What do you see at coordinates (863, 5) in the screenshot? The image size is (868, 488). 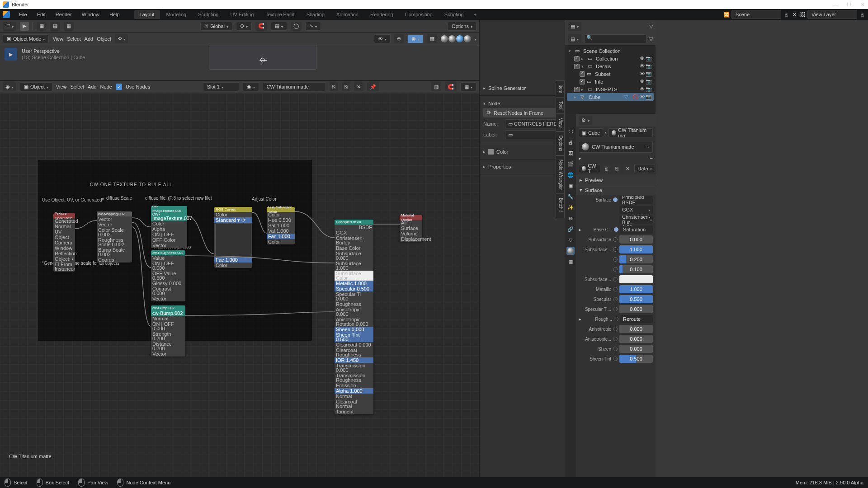 I see `window-close-button: ✕` at bounding box center [863, 5].